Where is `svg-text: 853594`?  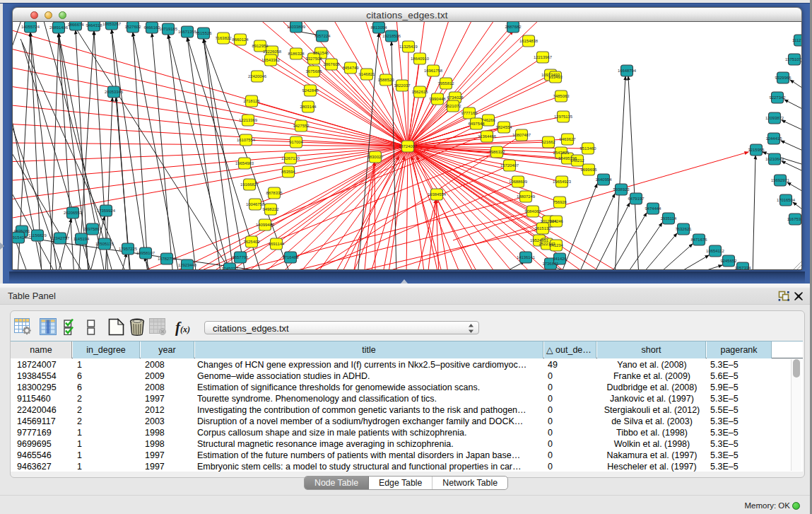
svg-text: 853594 is located at coordinates (288, 172).